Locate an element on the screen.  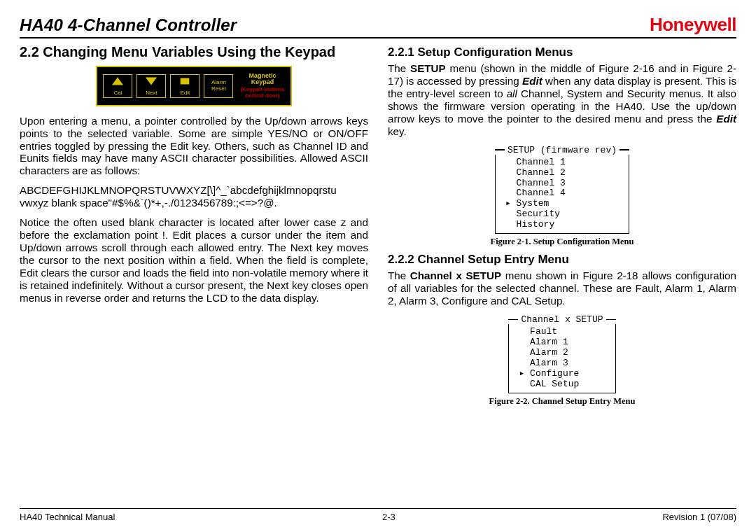
keypad-edit-label: Edit is located at coordinates (186, 93).